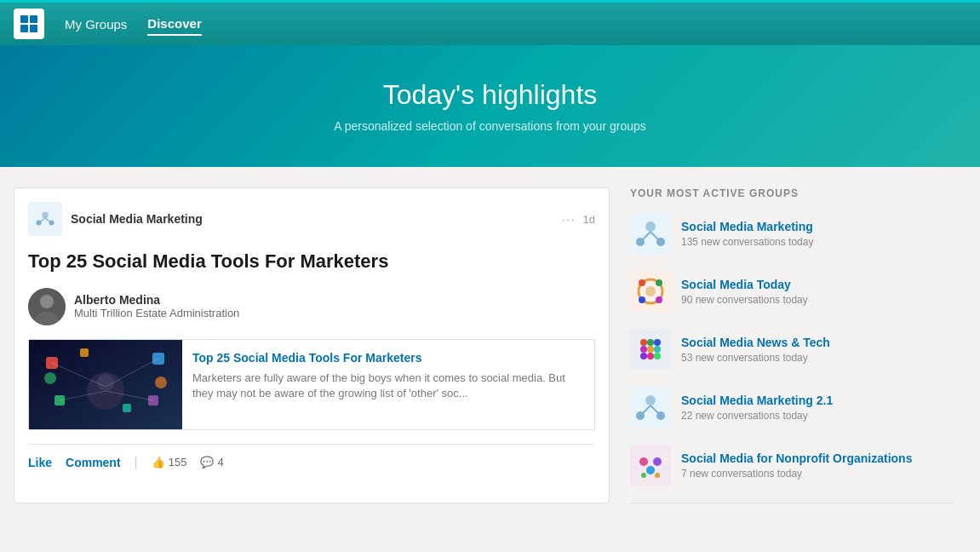 The width and height of the screenshot is (980, 552). Describe the element at coordinates (756, 342) in the screenshot. I see `group-info-name: Social Media News & Tech` at that location.